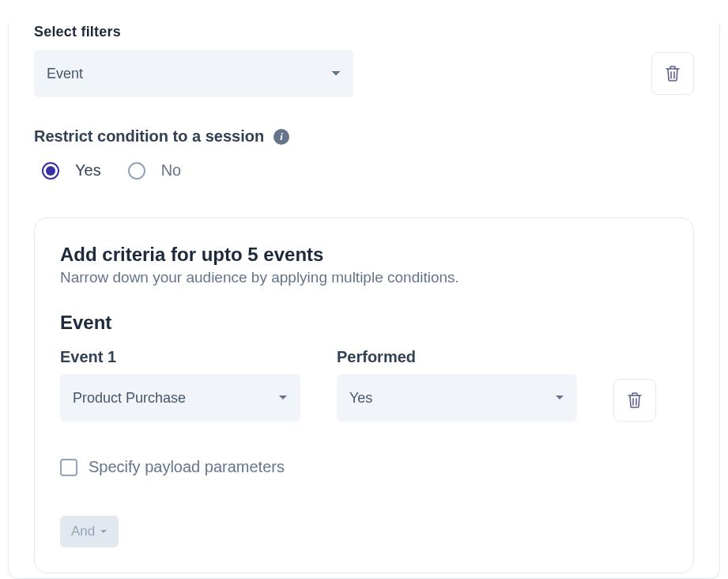  Describe the element at coordinates (364, 467) in the screenshot. I see `payload-checkbox-row: Specify payload parameters` at that location.